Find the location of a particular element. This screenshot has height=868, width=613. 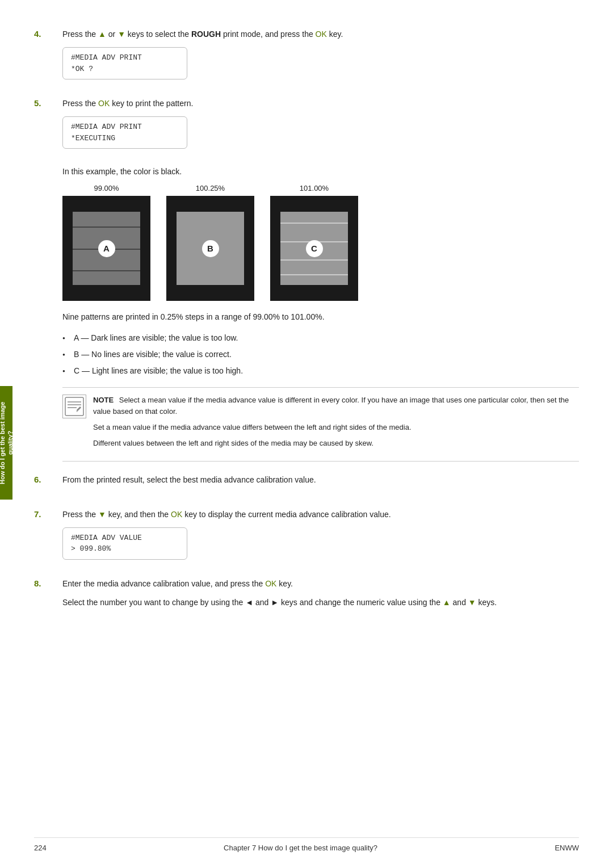

note-content: NOTE Select a mean value if the media ad… is located at coordinates (336, 425).